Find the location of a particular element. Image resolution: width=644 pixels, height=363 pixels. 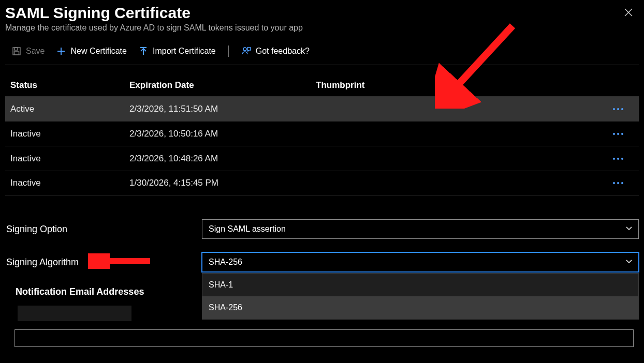

notification-email-item is located at coordinates (75, 313).